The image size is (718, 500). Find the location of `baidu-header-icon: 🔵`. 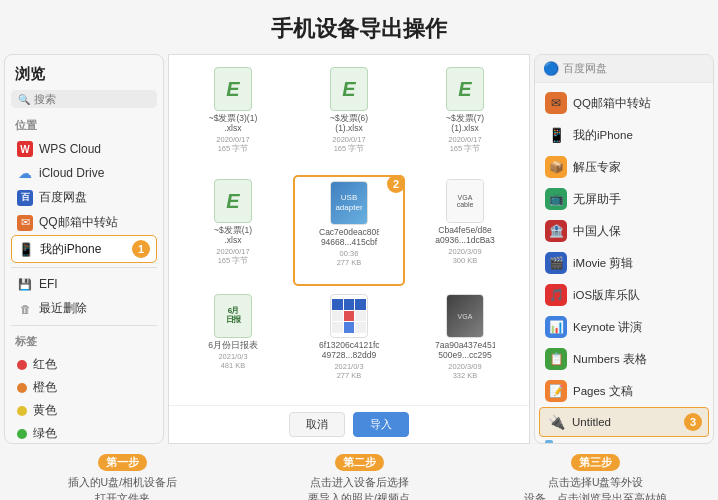

baidu-header-icon: 🔵 is located at coordinates (551, 68).